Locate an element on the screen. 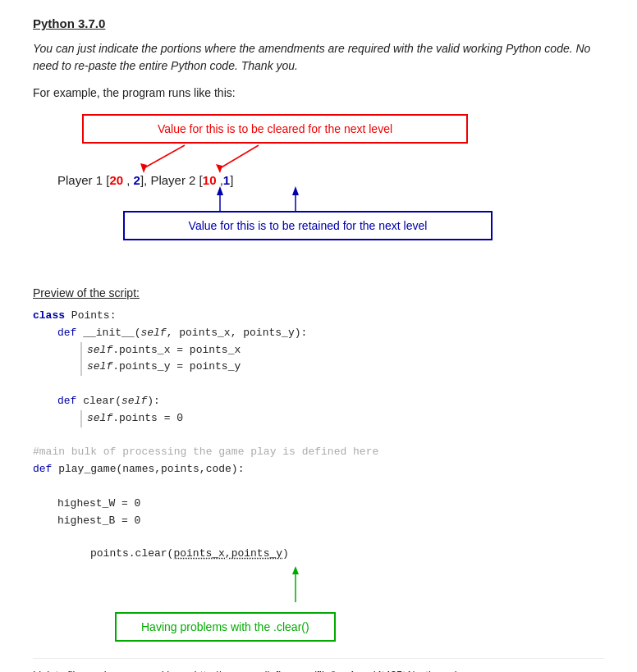  player-pre: Player 1 [ is located at coordinates (84, 181).